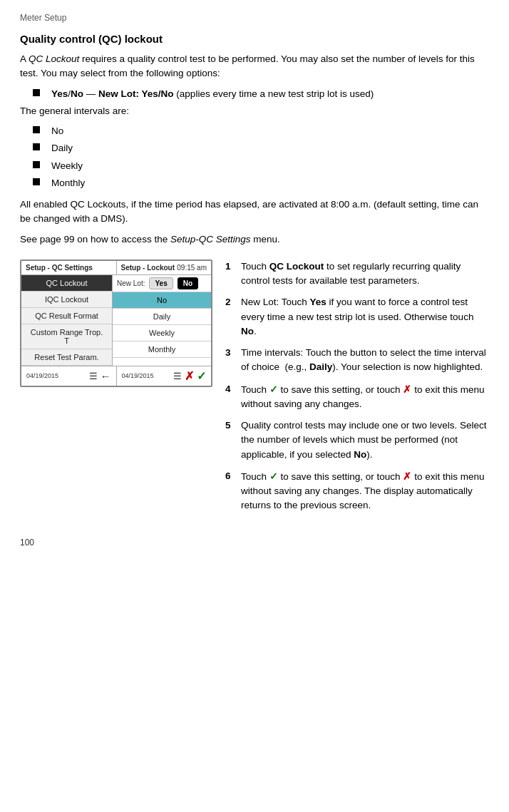 The image size is (509, 812). Describe the element at coordinates (67, 358) in the screenshot. I see `menu-item-reset-test: Reset Test Param.` at that location.